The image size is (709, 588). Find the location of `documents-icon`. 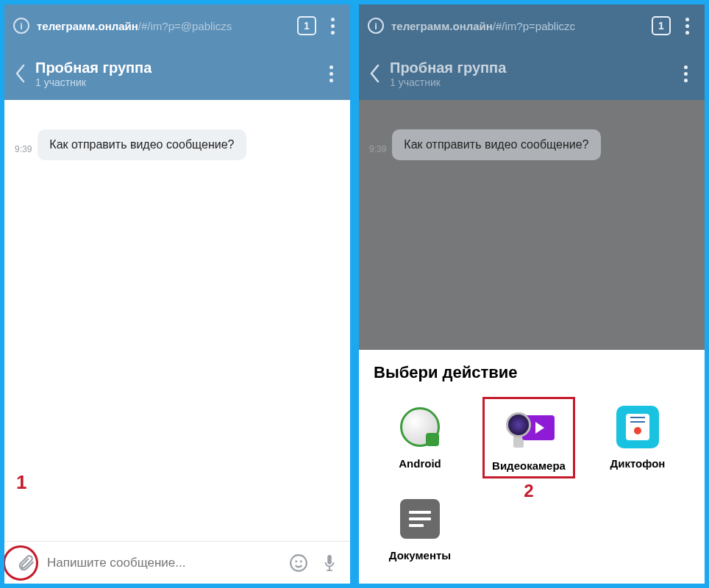

documents-icon is located at coordinates (420, 519).